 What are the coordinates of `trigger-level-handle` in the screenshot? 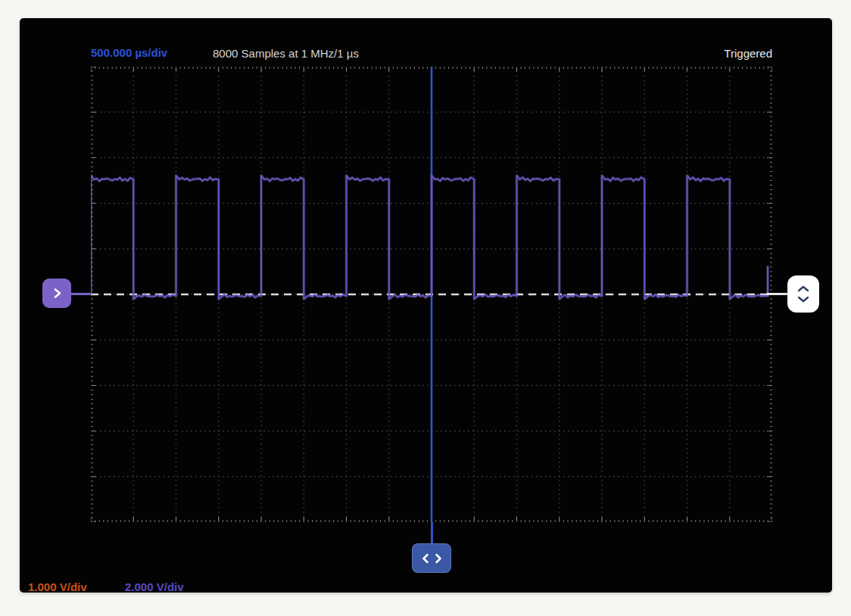 It's located at (803, 294).